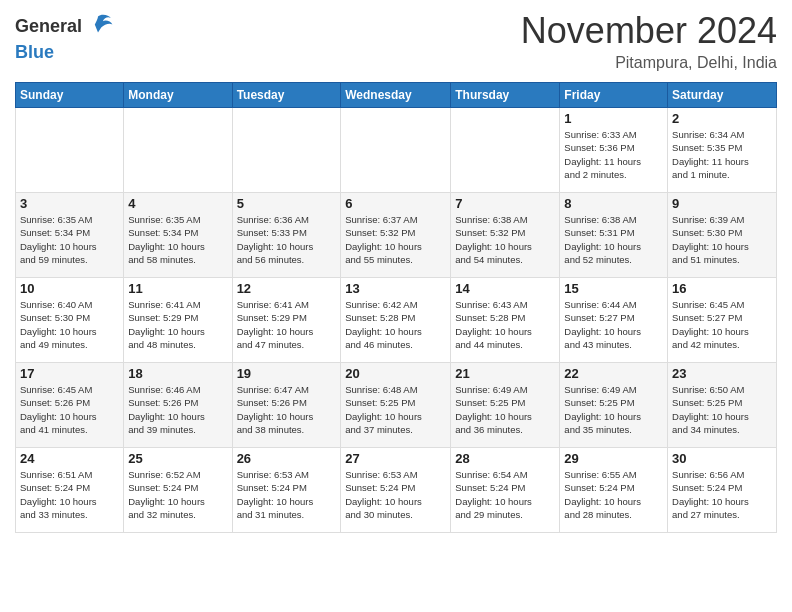 The width and height of the screenshot is (792, 612). I want to click on day-number: 20, so click(396, 374).